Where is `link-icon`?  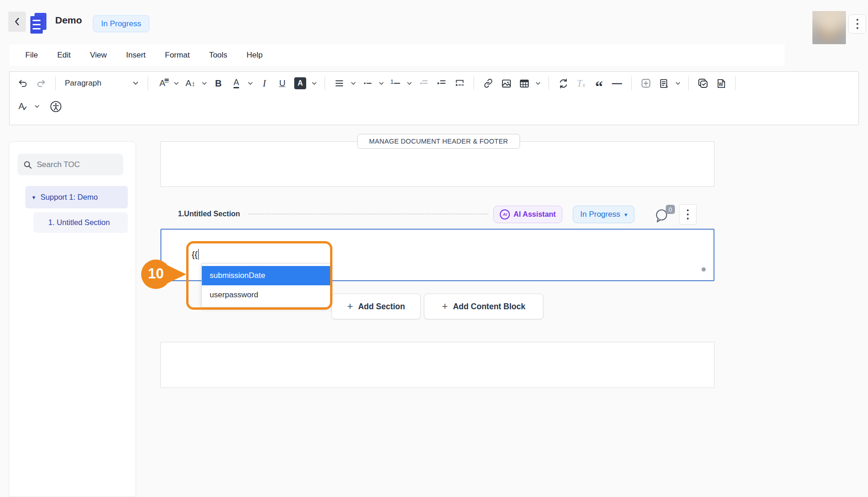 link-icon is located at coordinates (488, 83).